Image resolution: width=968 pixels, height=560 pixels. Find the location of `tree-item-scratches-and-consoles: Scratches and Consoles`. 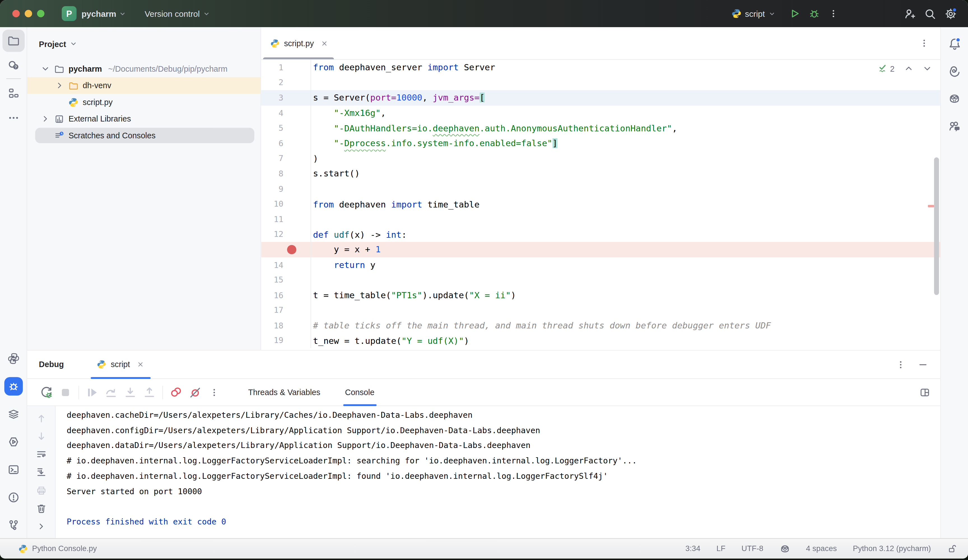

tree-item-scratches-and-consoles: Scratches and Consoles is located at coordinates (144, 136).